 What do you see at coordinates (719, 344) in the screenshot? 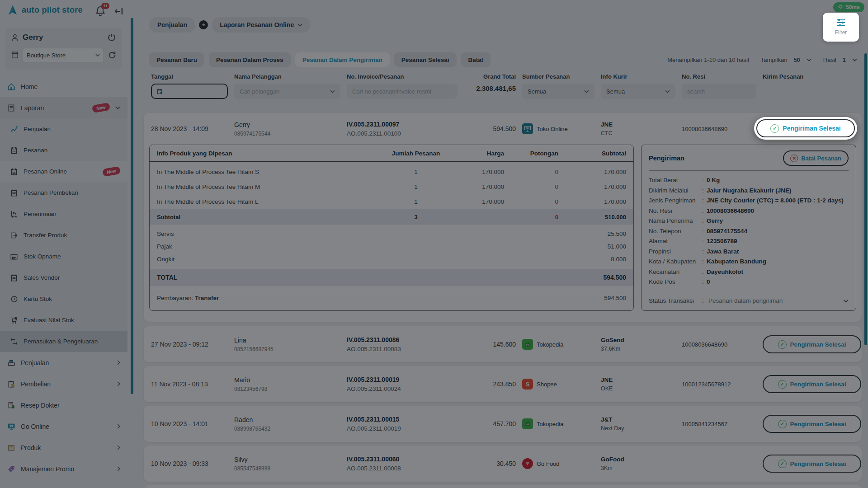
I see `tracking-number: 10008036648690` at bounding box center [719, 344].